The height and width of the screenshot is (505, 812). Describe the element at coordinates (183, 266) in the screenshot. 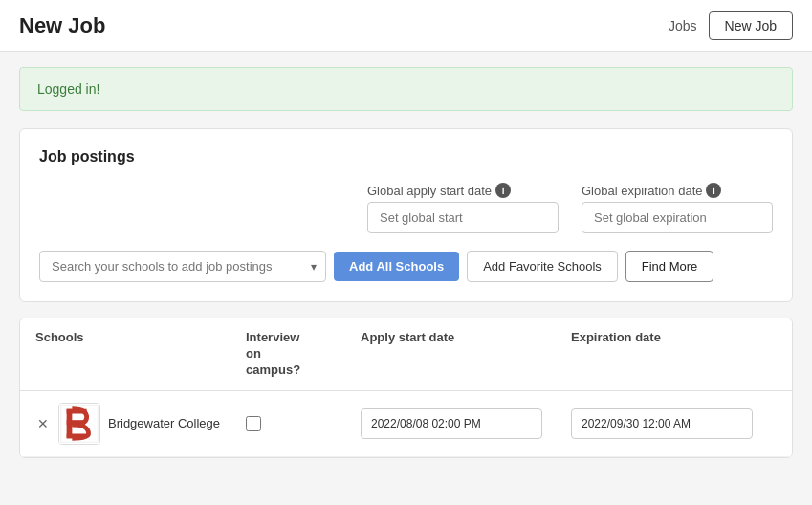

I see `school-search-input` at that location.